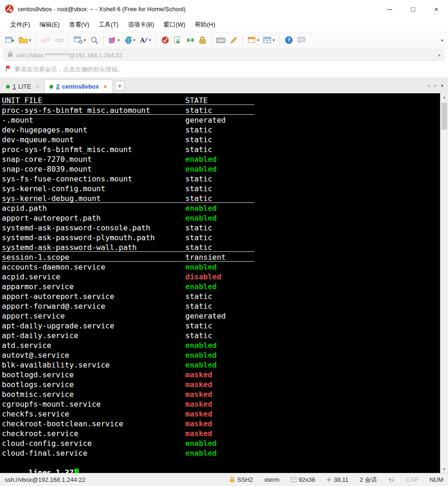  I want to click on terminal-row: bootmisc.servicemasked, so click(221, 395).